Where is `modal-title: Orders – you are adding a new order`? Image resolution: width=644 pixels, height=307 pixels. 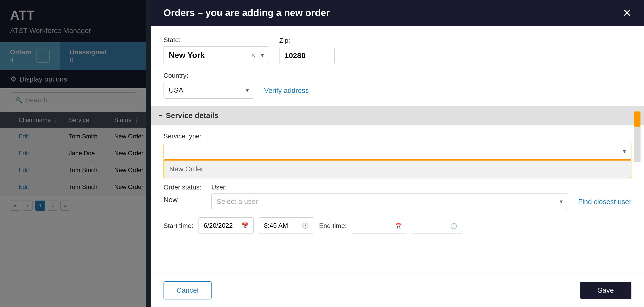 modal-title: Orders – you are adding a new order is located at coordinates (247, 13).